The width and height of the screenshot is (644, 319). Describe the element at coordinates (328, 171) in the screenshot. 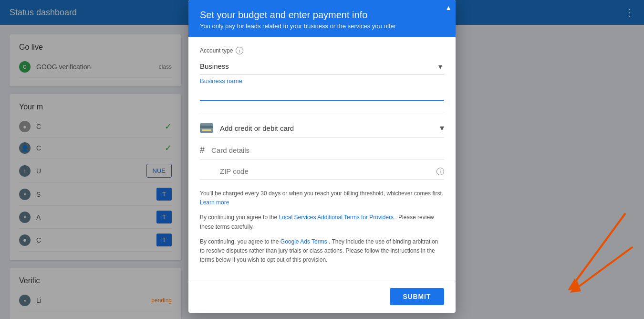

I see `zip-code-input` at that location.